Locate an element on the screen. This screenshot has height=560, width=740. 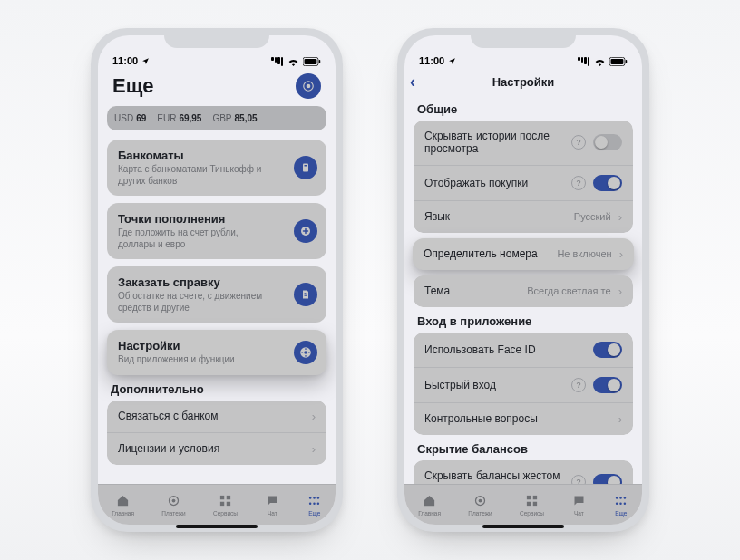
header-action-icon is located at coordinates (308, 86).